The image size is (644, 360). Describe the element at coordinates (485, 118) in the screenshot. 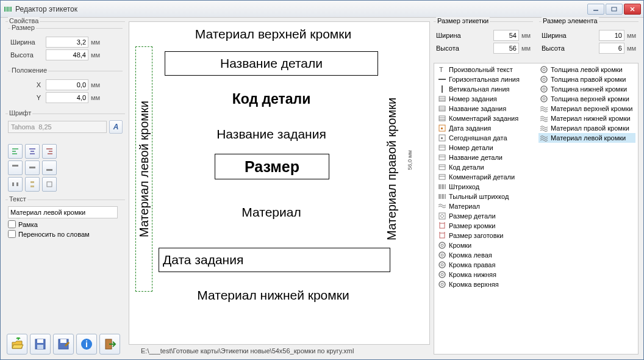

I see `palette-item: Комментарий задания` at that location.